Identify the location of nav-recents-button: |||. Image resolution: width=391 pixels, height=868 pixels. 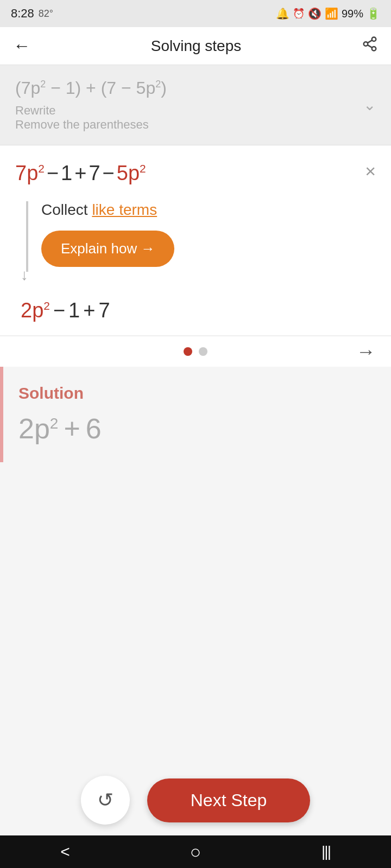
(326, 852).